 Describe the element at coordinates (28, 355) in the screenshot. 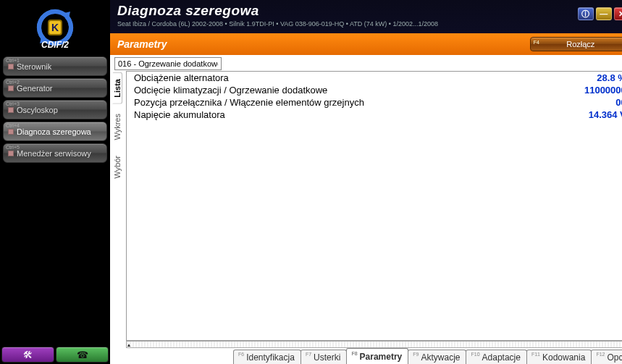

I see `wrench-icon: 🛠` at that location.